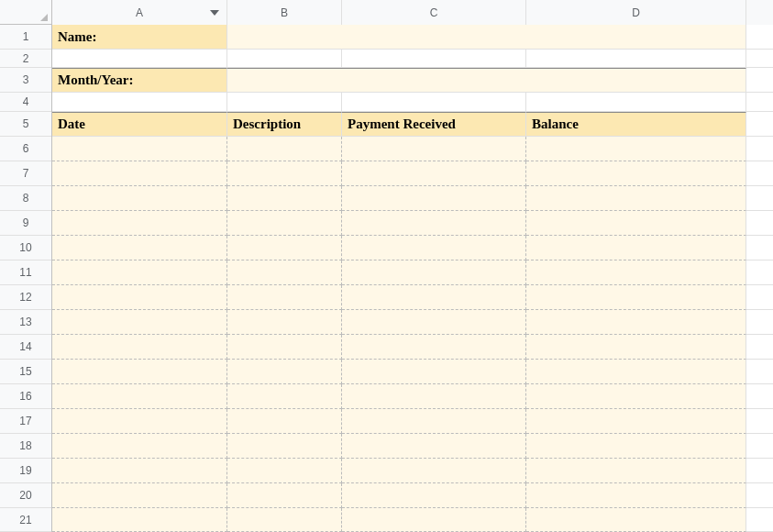 Image resolution: width=773 pixels, height=532 pixels. Describe the element at coordinates (435, 422) in the screenshot. I see `cell-r17-c2` at that location.